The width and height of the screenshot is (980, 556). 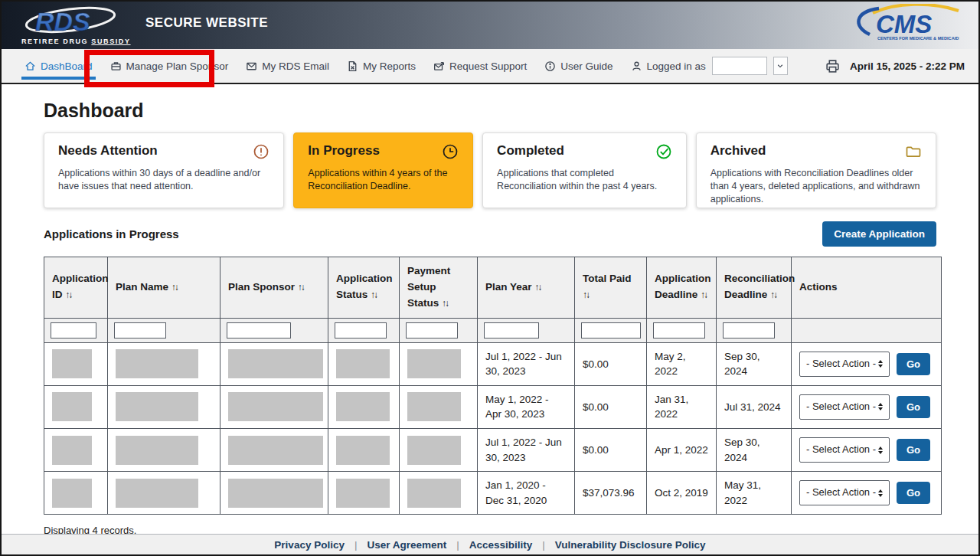 I want to click on report-file-icon, so click(x=352, y=66).